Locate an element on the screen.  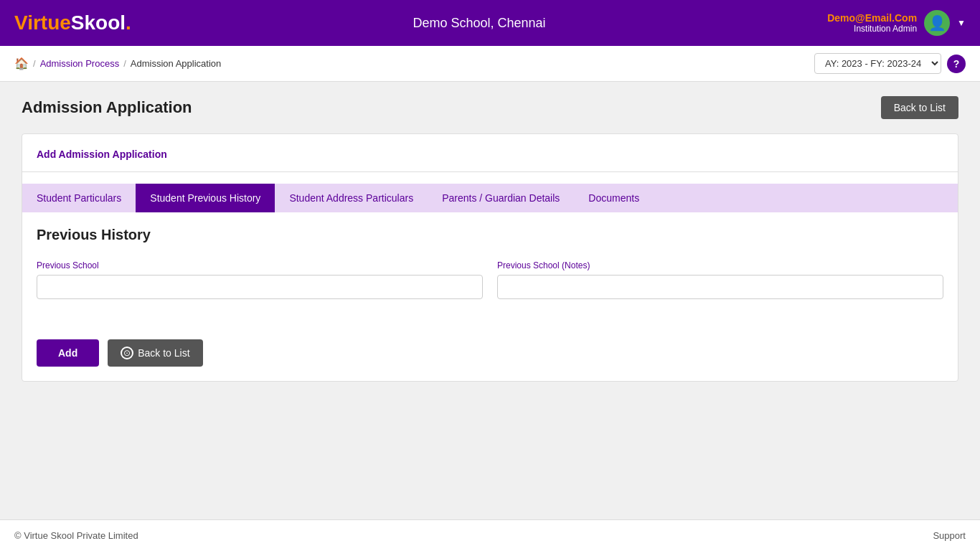
back-to-list-label: Back to List is located at coordinates (164, 353).